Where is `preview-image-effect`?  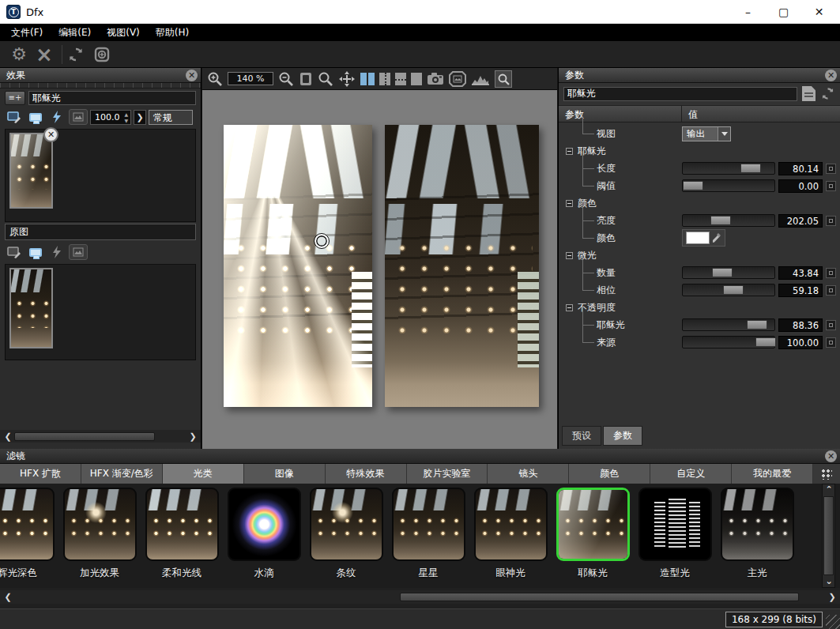 preview-image-effect is located at coordinates (298, 266).